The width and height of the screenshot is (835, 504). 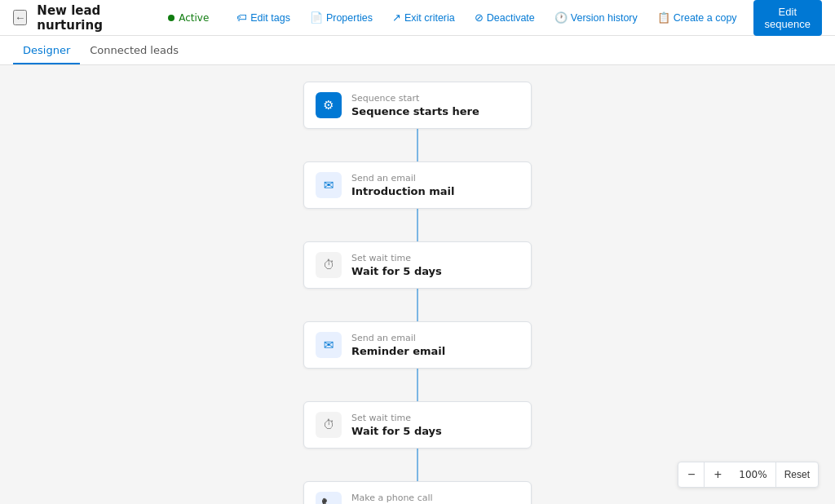 I want to click on zoom-reset-button: Reset, so click(x=797, y=475).